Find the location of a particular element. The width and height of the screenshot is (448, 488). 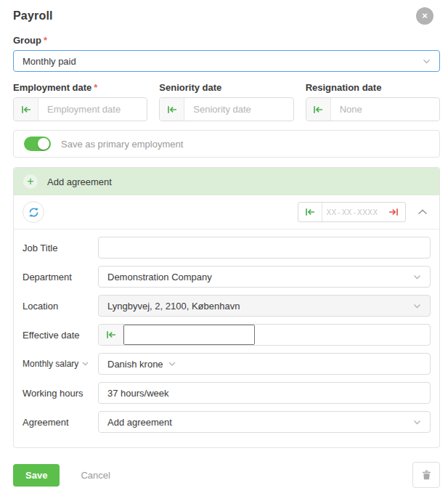

toggle-knob is located at coordinates (44, 144).